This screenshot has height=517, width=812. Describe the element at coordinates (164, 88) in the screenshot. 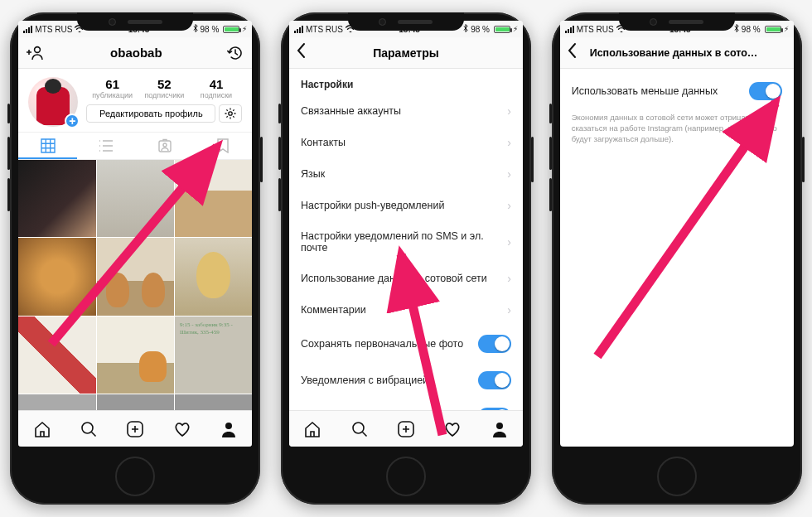

I see `stat-followers: 52 подписчики` at that location.